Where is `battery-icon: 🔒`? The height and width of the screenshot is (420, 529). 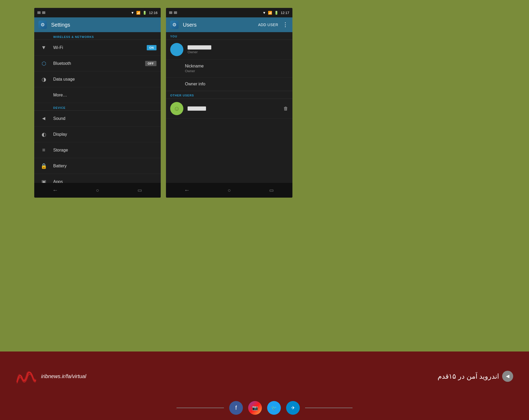 battery-icon: 🔒 is located at coordinates (44, 166).